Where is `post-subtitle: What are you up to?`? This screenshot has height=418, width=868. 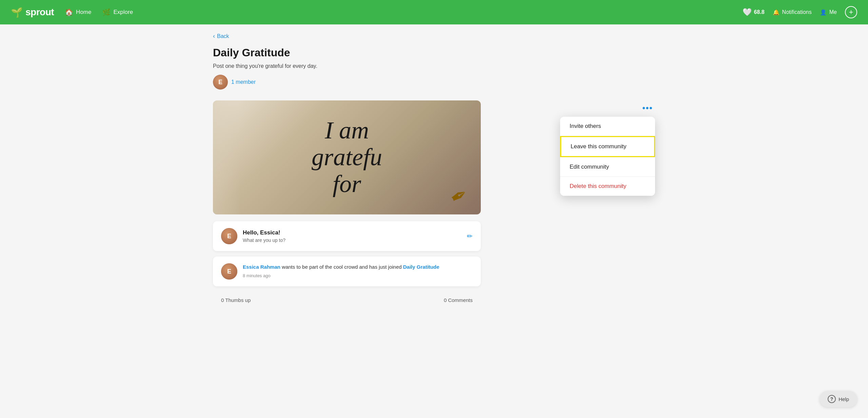
post-subtitle: What are you up to? is located at coordinates (352, 240).